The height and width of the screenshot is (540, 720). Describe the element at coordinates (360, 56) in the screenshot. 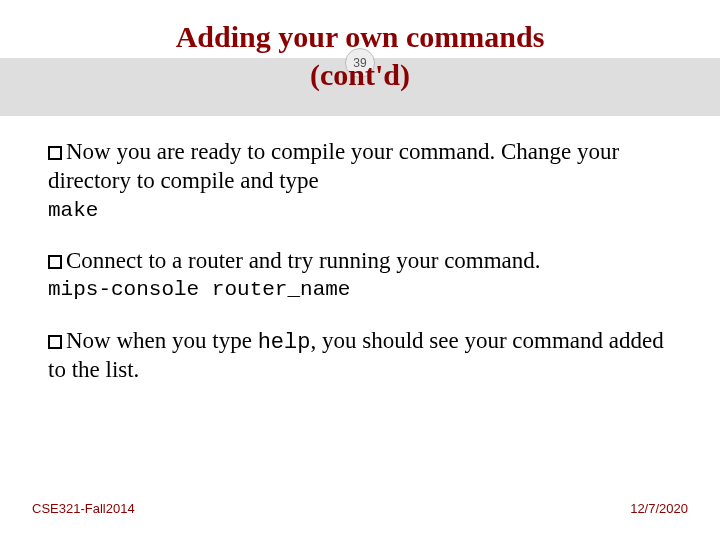

I see `slide-title: Adding your own commands (cont'd)` at that location.